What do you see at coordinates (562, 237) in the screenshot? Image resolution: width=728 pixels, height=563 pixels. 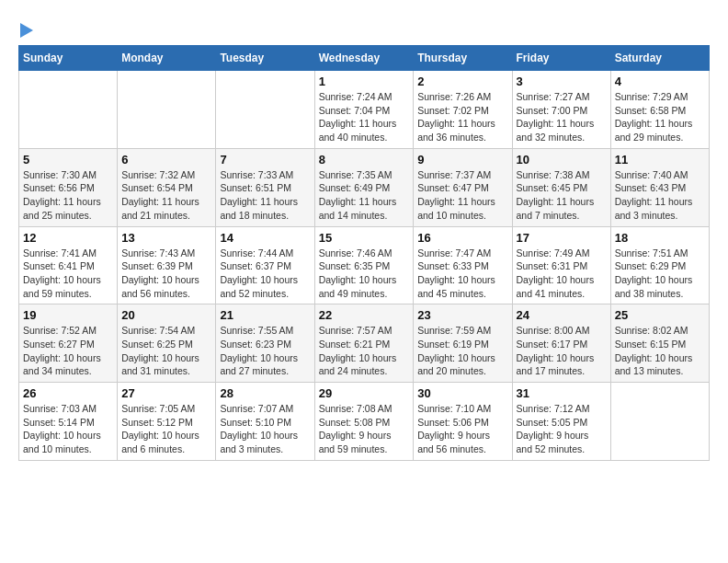 I see `day-number: 17` at bounding box center [562, 237].